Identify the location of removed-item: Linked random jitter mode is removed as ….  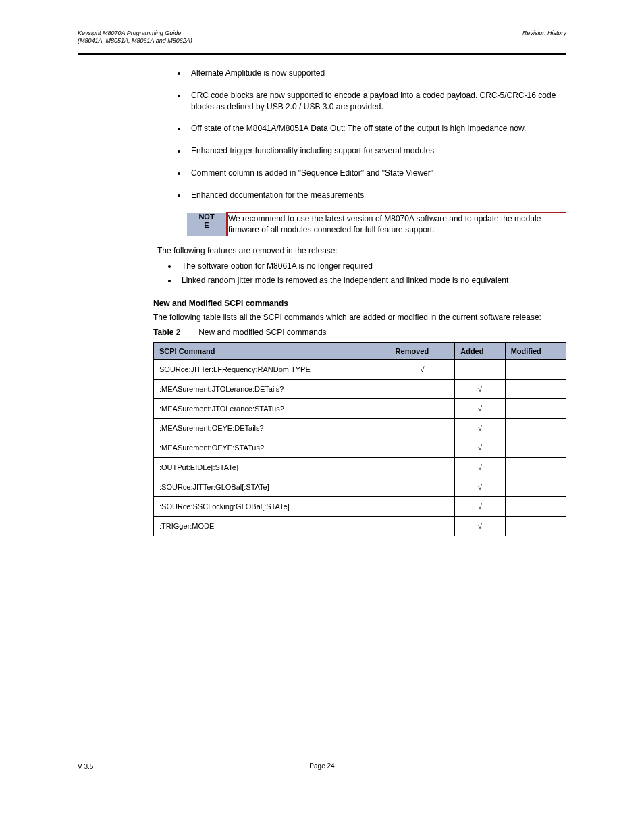
(372, 281).